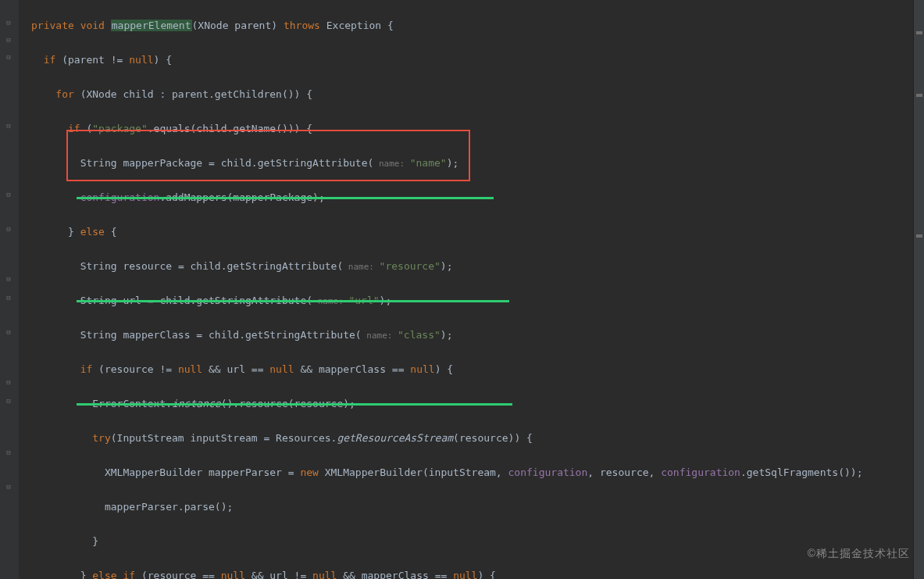 Image resolution: width=924 pixels, height=579 pixels. Describe the element at coordinates (859, 553) in the screenshot. I see `watermark: ©稀土掘金技术社区` at that location.